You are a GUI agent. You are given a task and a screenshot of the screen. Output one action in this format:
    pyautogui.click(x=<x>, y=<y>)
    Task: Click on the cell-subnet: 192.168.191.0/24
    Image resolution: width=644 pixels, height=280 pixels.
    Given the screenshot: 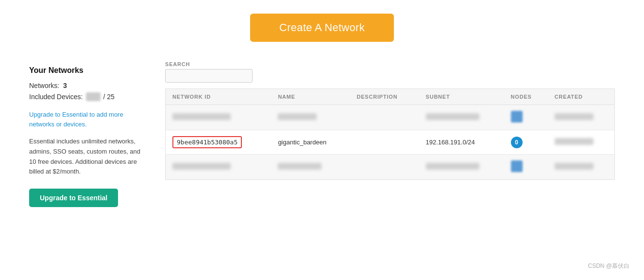 What is the action you would take?
    pyautogui.click(x=461, y=142)
    